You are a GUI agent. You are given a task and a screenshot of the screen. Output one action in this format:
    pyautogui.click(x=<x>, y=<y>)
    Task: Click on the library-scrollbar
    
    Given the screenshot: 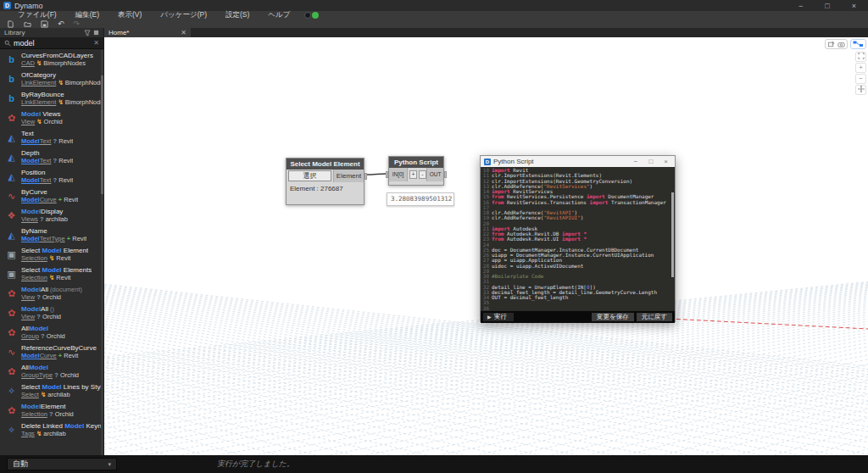 What is the action you would take?
    pyautogui.click(x=102, y=253)
    